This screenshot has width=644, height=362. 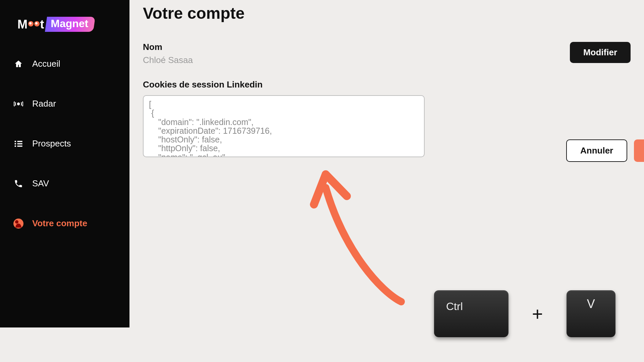 I want to click on radar-icon, so click(x=18, y=104).